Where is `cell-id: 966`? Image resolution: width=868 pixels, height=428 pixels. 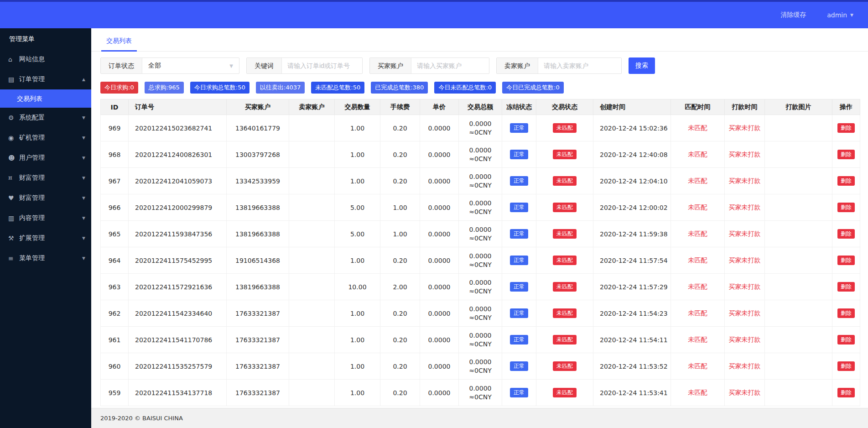
cell-id: 966 is located at coordinates (115, 208).